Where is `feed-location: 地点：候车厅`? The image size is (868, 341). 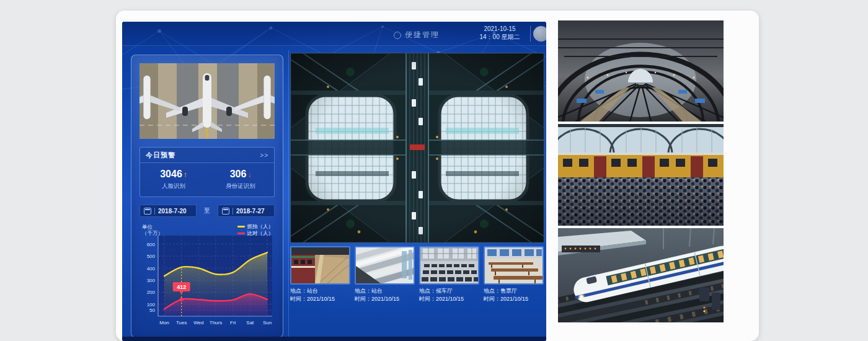 feed-location: 地点：候车厅 is located at coordinates (449, 291).